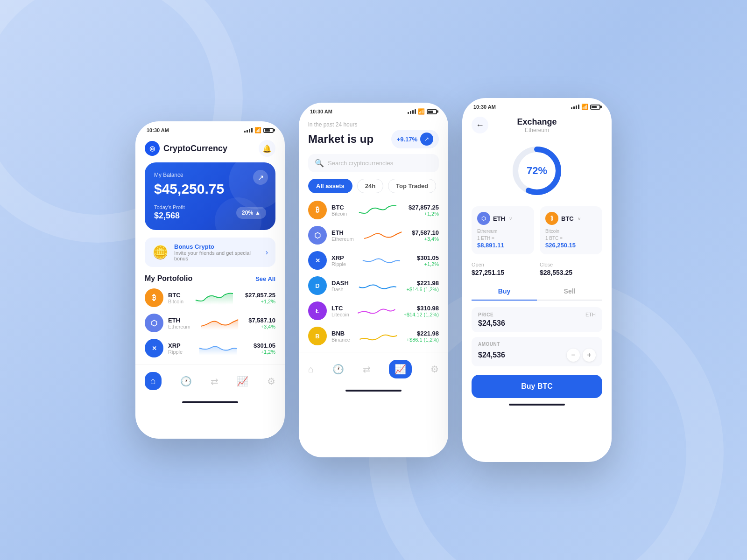 The height and width of the screenshot is (560, 747). Describe the element at coordinates (537, 125) in the screenshot. I see `exchange-title-block: Exchange Ethereum` at that location.